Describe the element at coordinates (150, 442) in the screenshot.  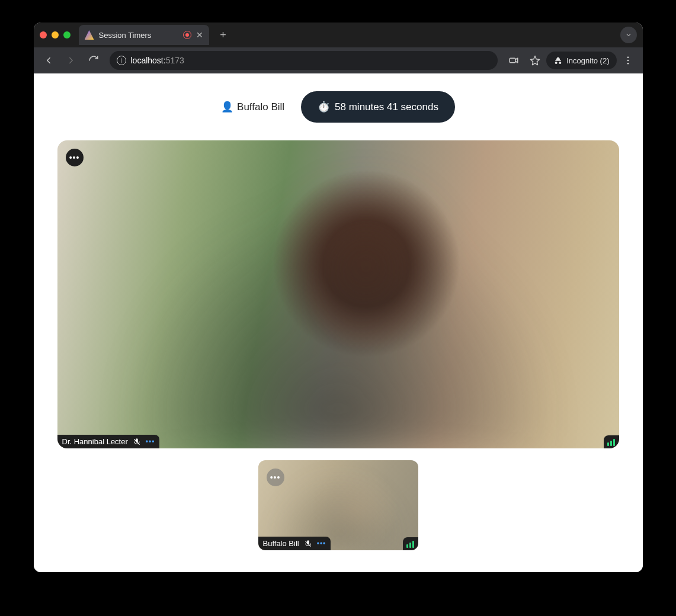
I see `participant-more-button: •••` at that location.